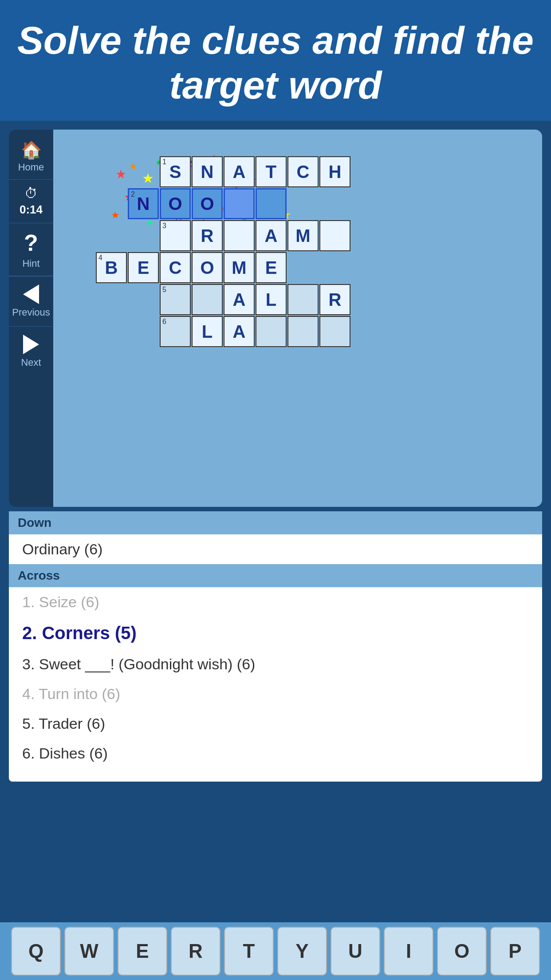 The width and height of the screenshot is (551, 980). I want to click on previous-icon, so click(31, 294).